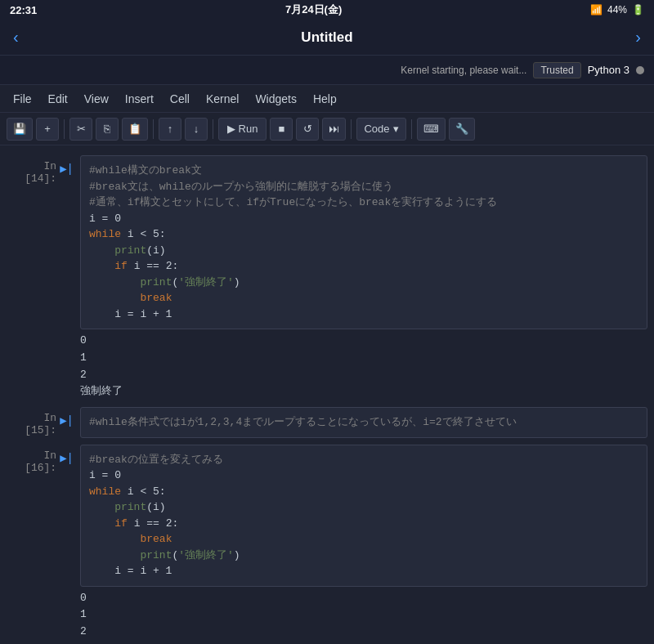 This screenshot has height=644, width=654. I want to click on battery-icon: 🔋, so click(638, 10).